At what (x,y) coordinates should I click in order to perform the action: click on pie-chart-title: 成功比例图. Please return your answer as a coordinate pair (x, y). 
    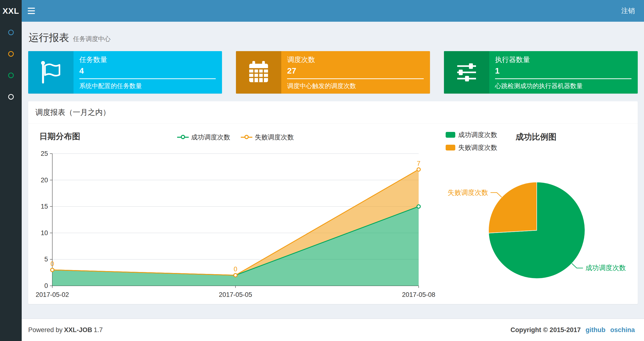
    Looking at the image, I should click on (536, 137).